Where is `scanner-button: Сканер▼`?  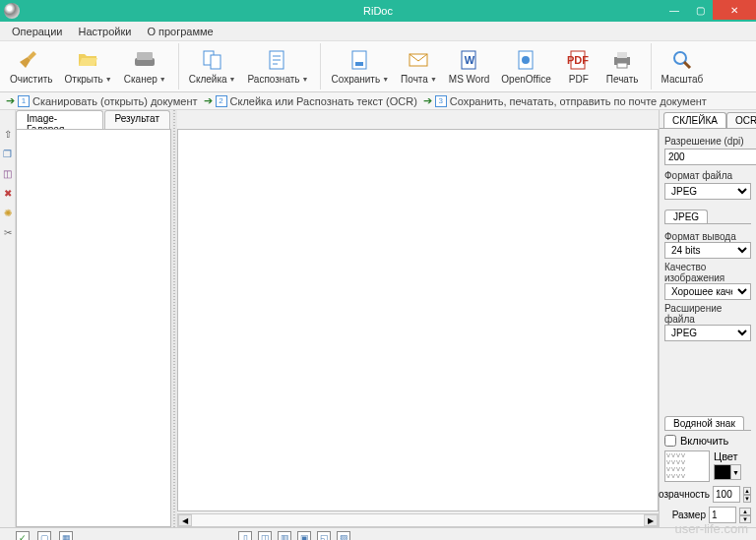
scanner-button: Сканер▼ is located at coordinates (146, 67).